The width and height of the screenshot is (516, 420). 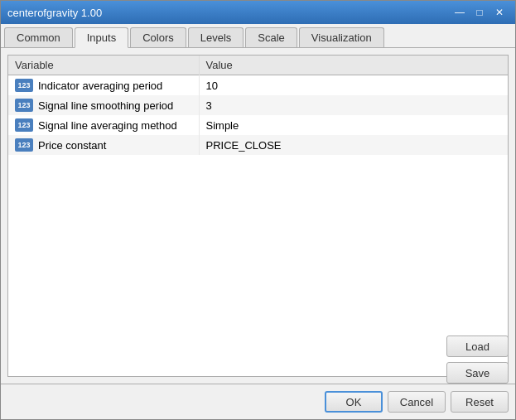 What do you see at coordinates (72, 146) in the screenshot?
I see `variable-name: Price constant` at bounding box center [72, 146].